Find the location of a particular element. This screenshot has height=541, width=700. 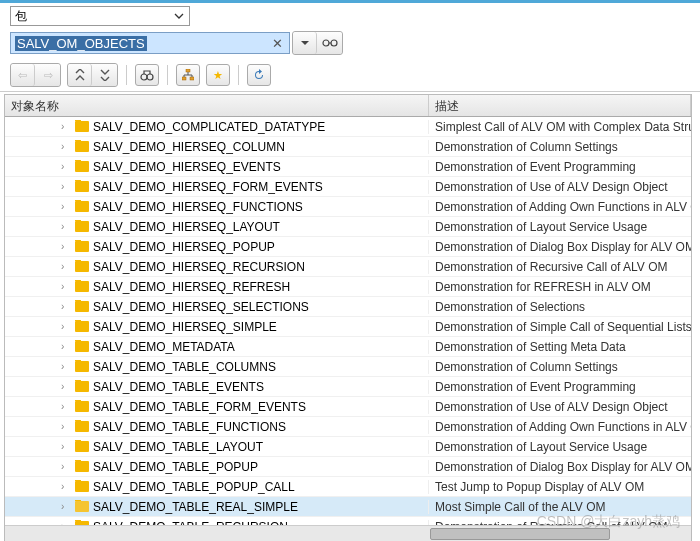

object-name-cell: ›SALV_DEMO_HIERSEQ_FUNCTIONS is located at coordinates (217, 207).